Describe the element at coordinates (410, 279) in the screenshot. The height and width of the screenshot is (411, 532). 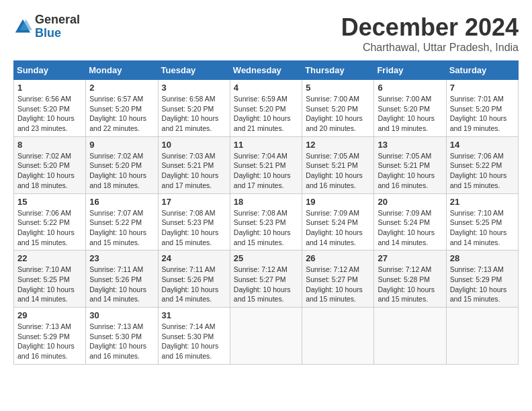
I see `day-cell-27: 27Sunrise: 7:12 AMSunset: 5:28 PMDayligh…` at that location.